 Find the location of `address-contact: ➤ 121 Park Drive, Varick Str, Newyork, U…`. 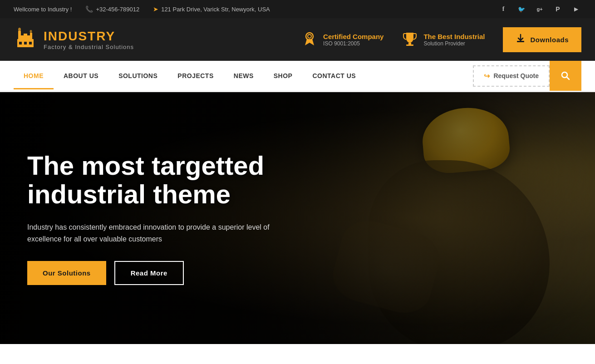

address-contact: ➤ 121 Park Drive, Varick Str, Newyork, U… is located at coordinates (211, 9).